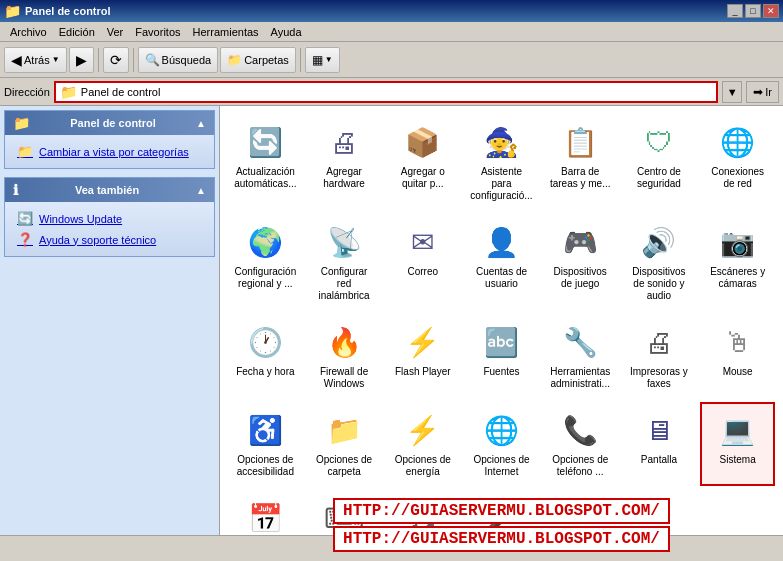  What do you see at coordinates (201, 190) in the screenshot?
I see `sidebar-collapse-icon-2: ▲` at bounding box center [201, 190].